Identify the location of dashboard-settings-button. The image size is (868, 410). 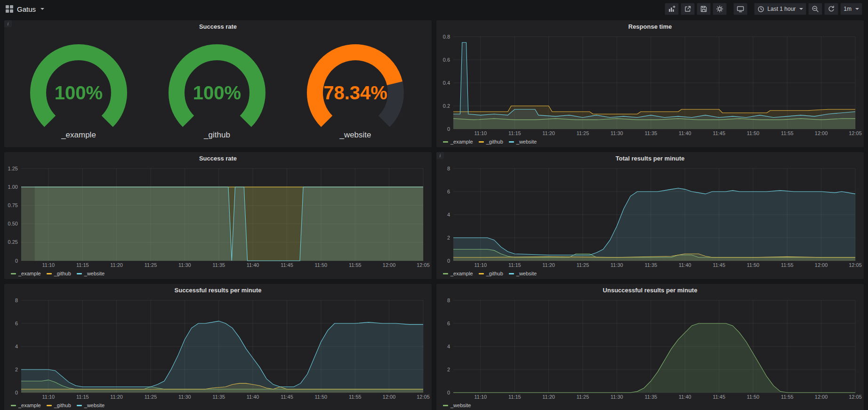
(720, 9).